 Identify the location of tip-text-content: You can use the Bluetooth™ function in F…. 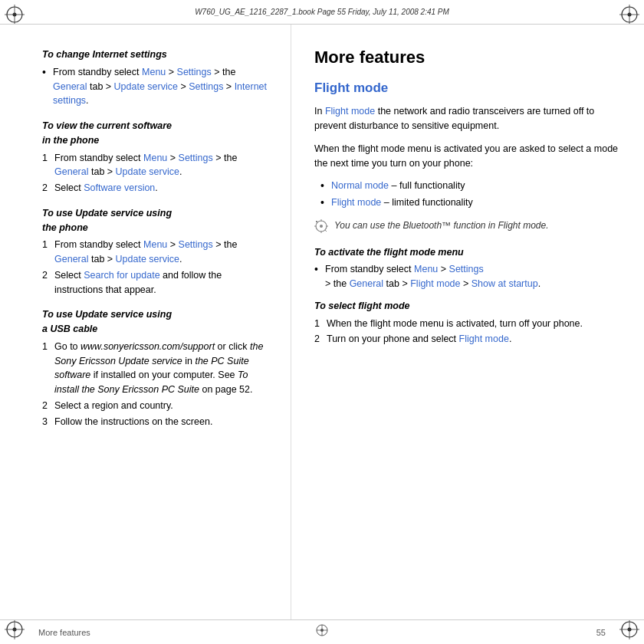
(442, 225).